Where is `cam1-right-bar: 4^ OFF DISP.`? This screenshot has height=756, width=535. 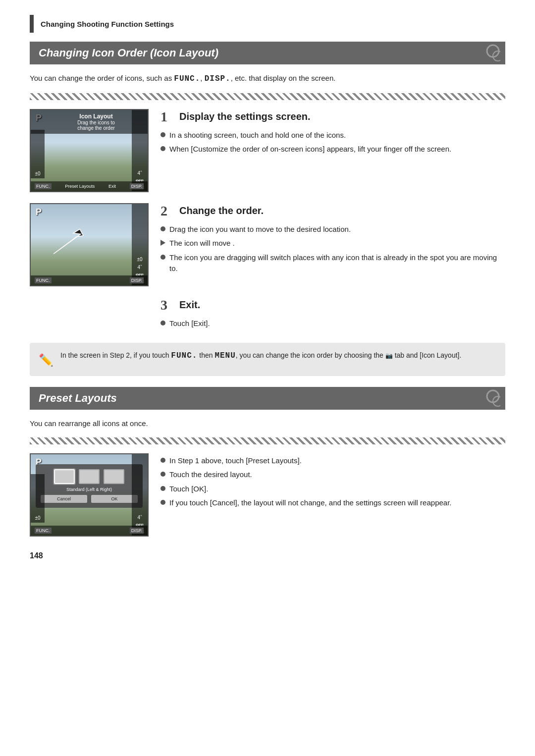 cam1-right-bar: 4^ OFF DISP. is located at coordinates (140, 151).